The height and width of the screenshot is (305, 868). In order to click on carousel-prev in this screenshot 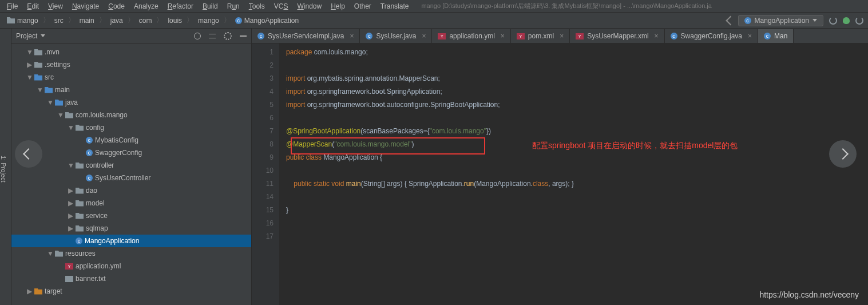, I will do `click(29, 154)`.